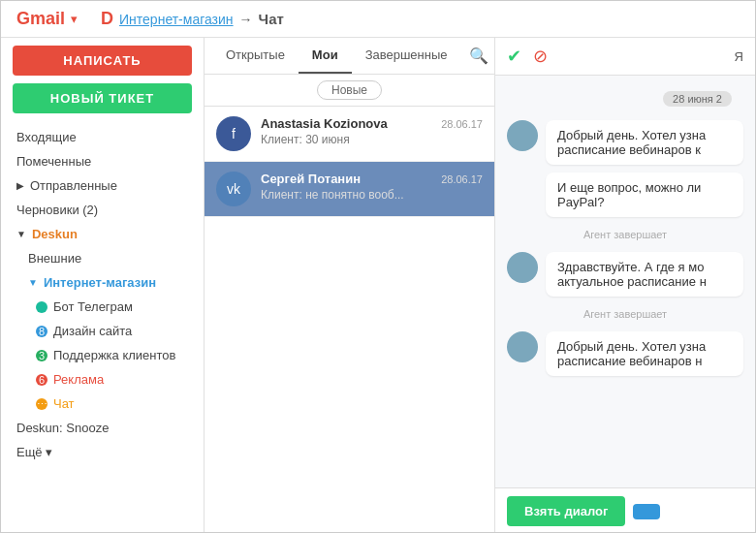 This screenshot has width=756, height=533. What do you see at coordinates (625, 142) in the screenshot?
I see `message-row-1: Добрый день. Хотел узна расписание вебин…` at bounding box center [625, 142].